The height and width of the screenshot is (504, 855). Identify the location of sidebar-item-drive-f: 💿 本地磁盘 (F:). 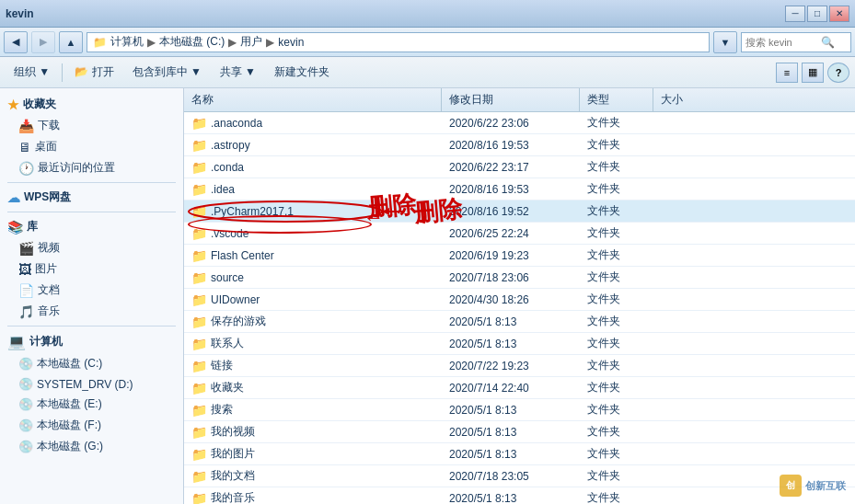
(92, 425).